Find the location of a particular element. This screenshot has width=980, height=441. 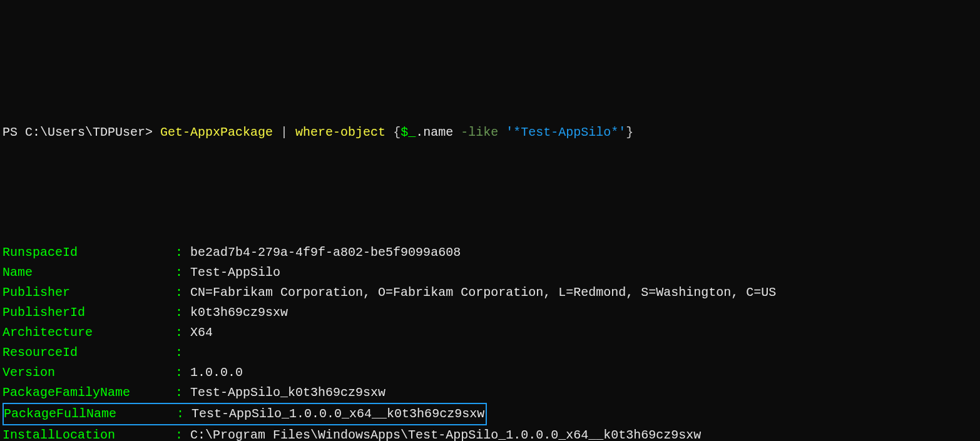

output-row-runspaceid: RunspaceId : be2ad7b4-279a-4f9f-a802-be5… is located at coordinates (490, 253).